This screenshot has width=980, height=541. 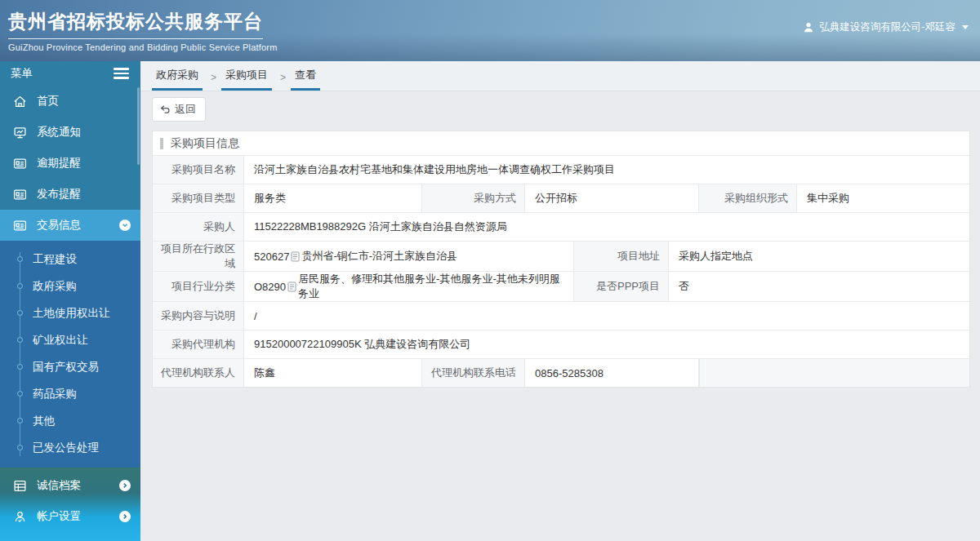 I want to click on value-project-name: 沿河土家族自治县农村宅基地和集体建设用地房地一体调查确权工作采购项目, so click(x=607, y=170).